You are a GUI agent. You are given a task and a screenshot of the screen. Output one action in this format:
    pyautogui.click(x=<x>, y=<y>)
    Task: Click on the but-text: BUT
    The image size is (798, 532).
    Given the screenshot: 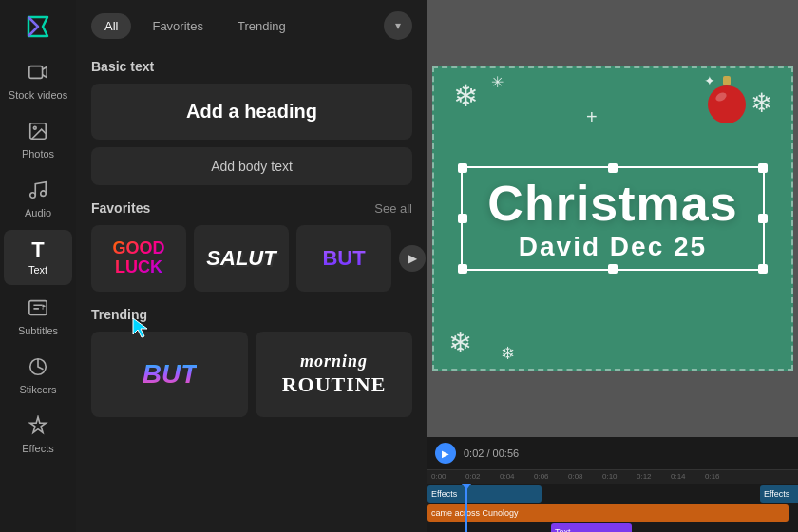 What is the action you would take?
    pyautogui.click(x=344, y=258)
    